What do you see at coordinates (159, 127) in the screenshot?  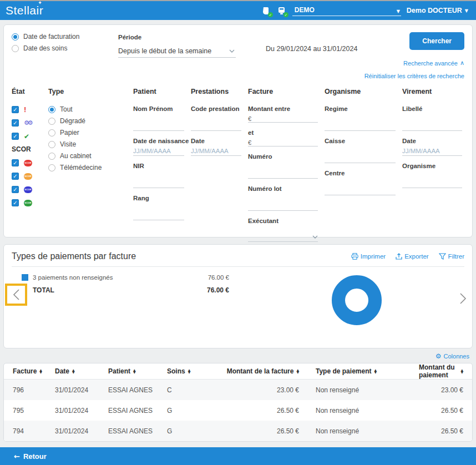 I see `nom-prenom-input` at bounding box center [159, 127].